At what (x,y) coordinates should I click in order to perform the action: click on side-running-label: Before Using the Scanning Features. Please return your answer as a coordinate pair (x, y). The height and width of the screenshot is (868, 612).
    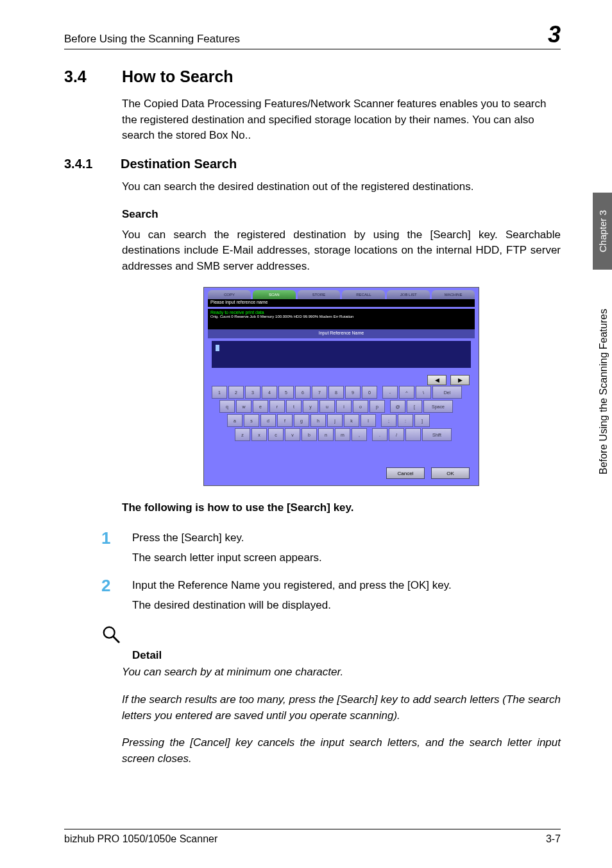
    Looking at the image, I should click on (604, 392).